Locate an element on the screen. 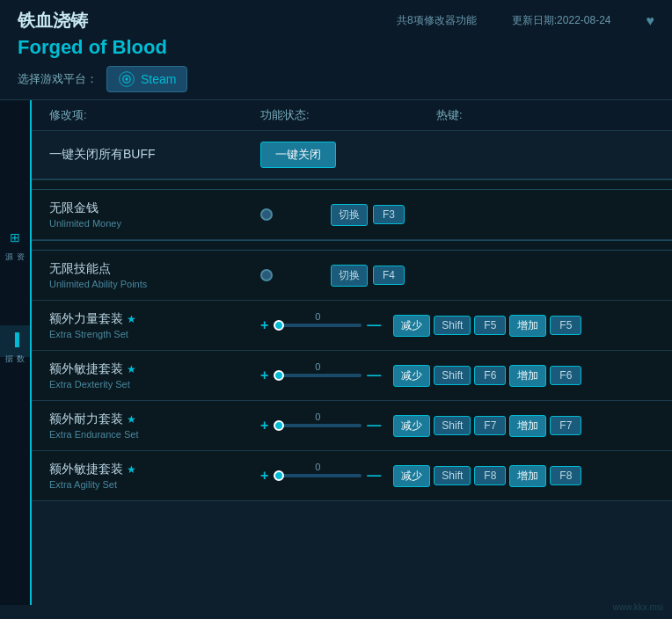 The height and width of the screenshot is (619, 672). endurance-increase-btn: 增加 is located at coordinates (528, 426).